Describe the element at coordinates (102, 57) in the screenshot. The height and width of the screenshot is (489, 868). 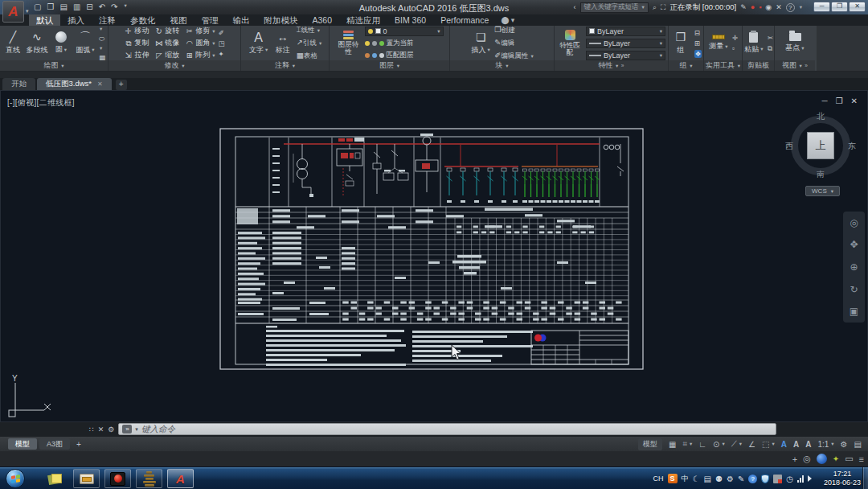
I see `hatch-tool-icon: ▦ ▾` at that location.